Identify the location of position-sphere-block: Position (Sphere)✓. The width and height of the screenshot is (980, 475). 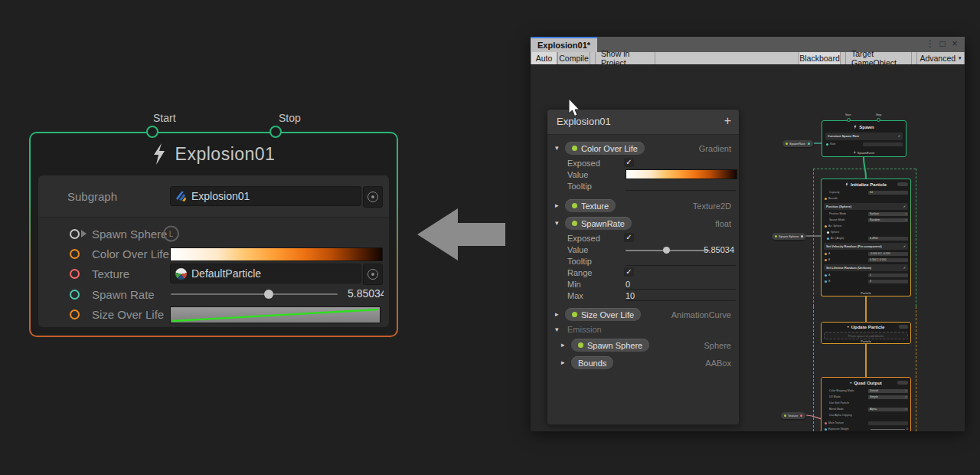
(866, 207).